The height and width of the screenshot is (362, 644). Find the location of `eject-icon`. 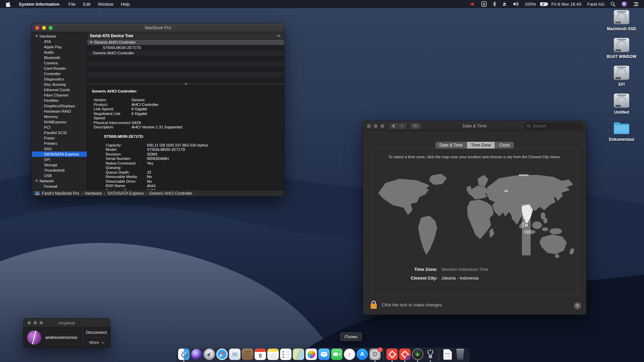

eject-icon is located at coordinates (504, 4).